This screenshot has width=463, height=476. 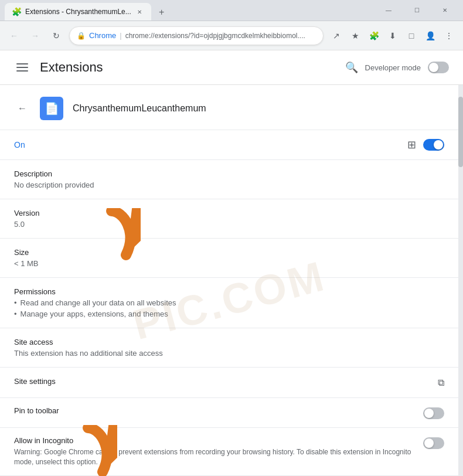 I want to click on description-label: Description, so click(x=229, y=174).